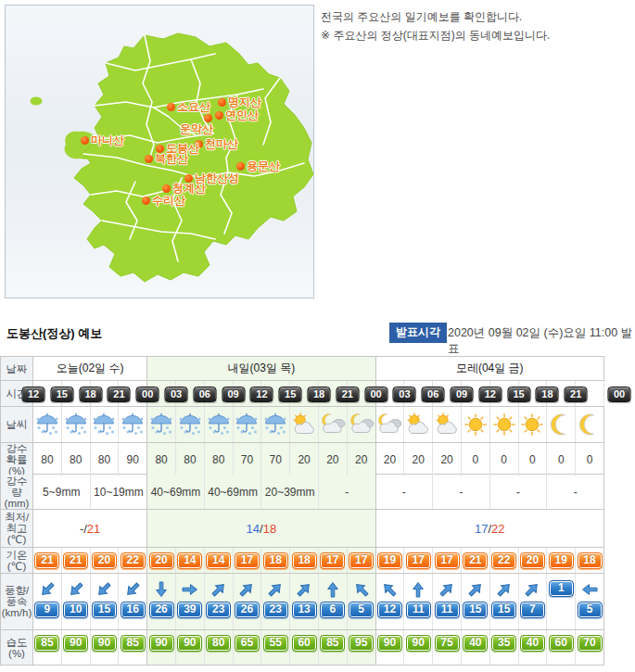  I want to click on max-temp: 18, so click(270, 528).